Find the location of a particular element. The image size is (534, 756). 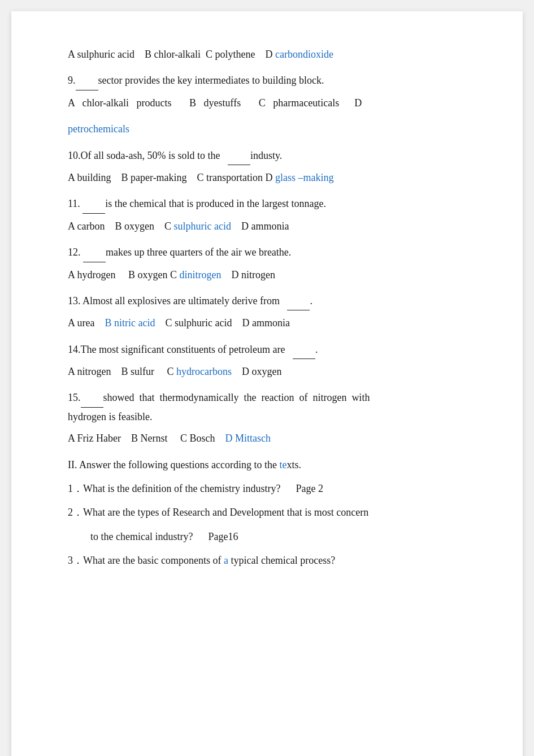

answer-question-2: 2．What are the types of Research and Dev… is located at coordinates (267, 512).